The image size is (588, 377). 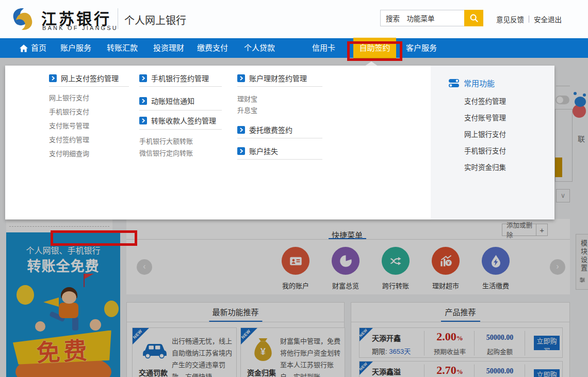 What do you see at coordinates (264, 151) in the screenshot?
I see `menu-header-label: 账户挂失` at bounding box center [264, 151].